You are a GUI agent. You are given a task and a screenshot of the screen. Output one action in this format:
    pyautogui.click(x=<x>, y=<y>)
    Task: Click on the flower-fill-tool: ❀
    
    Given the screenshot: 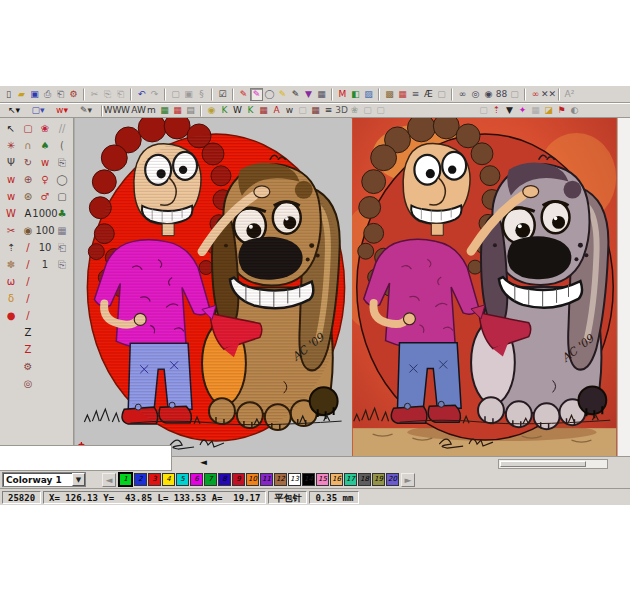 What is the action you would take?
    pyautogui.click(x=45, y=129)
    